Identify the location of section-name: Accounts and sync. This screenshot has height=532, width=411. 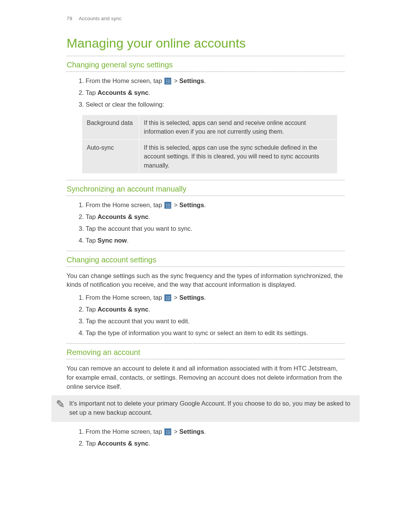
(100, 18).